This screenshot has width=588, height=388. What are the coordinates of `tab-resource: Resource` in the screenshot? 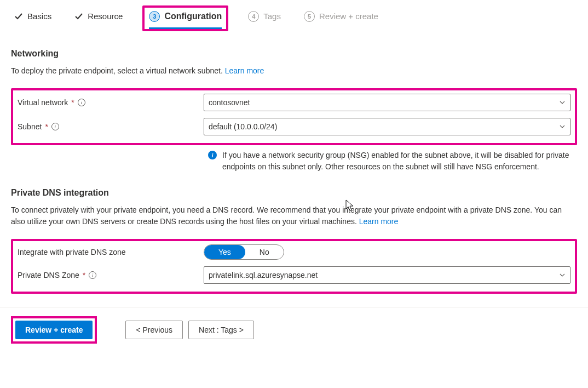 It's located at (99, 19).